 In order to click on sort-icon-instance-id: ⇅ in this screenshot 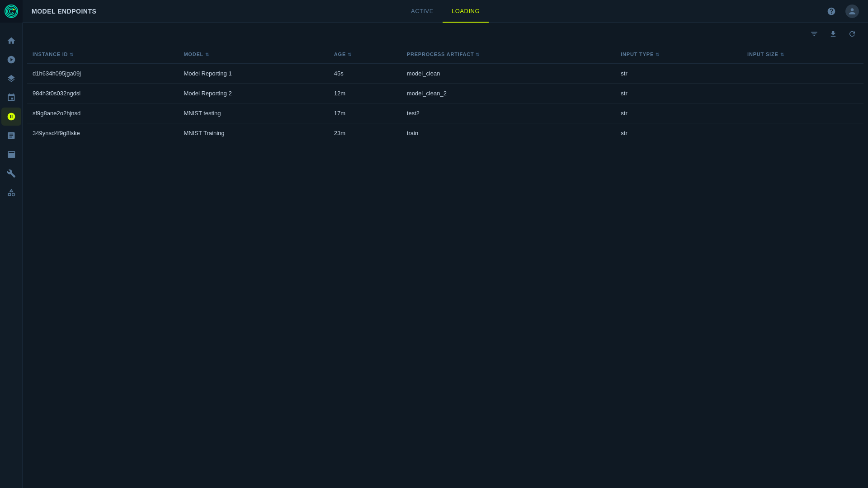, I will do `click(71, 54)`.